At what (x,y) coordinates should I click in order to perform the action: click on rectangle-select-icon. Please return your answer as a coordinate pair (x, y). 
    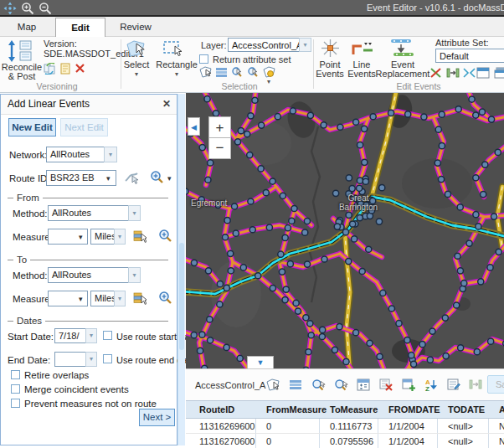
    Looking at the image, I should click on (173, 49).